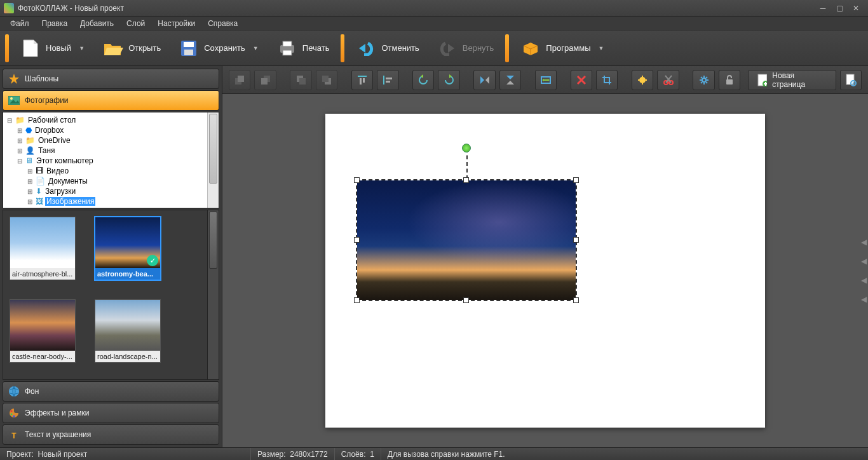 Image resolution: width=868 pixels, height=460 pixels. What do you see at coordinates (642, 80) in the screenshot?
I see `magic-icon` at bounding box center [642, 80].